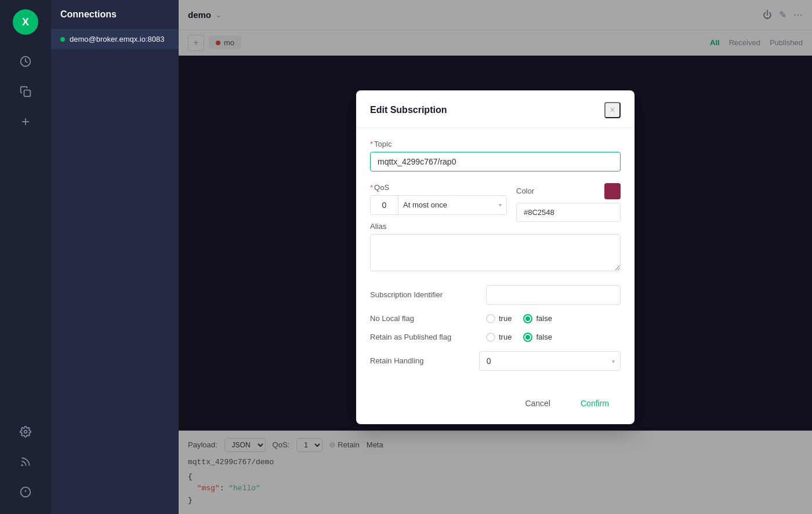  I want to click on retain-handling-select: 0 1 2, so click(550, 361).